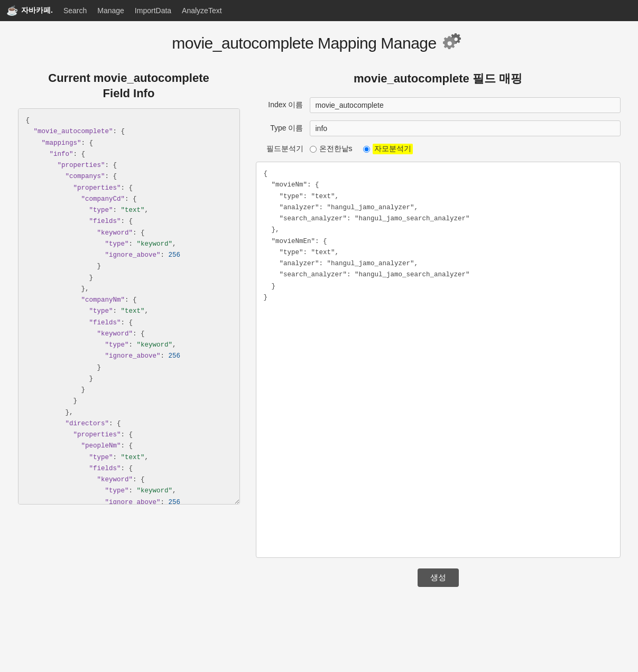 The height and width of the screenshot is (672, 638). I want to click on radio-label-jamo: 자모분석기, so click(388, 149).